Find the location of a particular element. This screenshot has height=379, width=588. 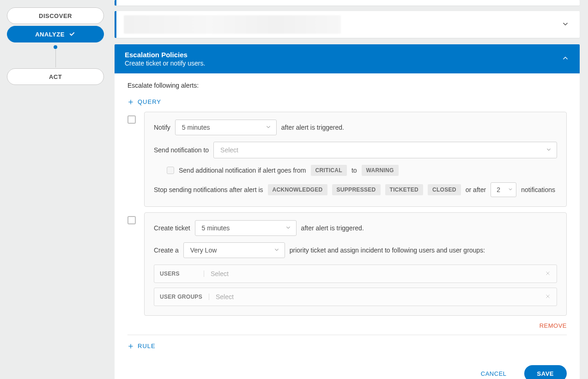

user-groups-label: USER GROUPS is located at coordinates (185, 297).